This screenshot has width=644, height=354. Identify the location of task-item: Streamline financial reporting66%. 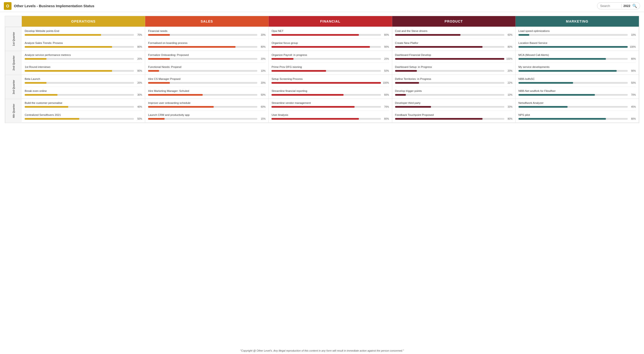
(330, 93).